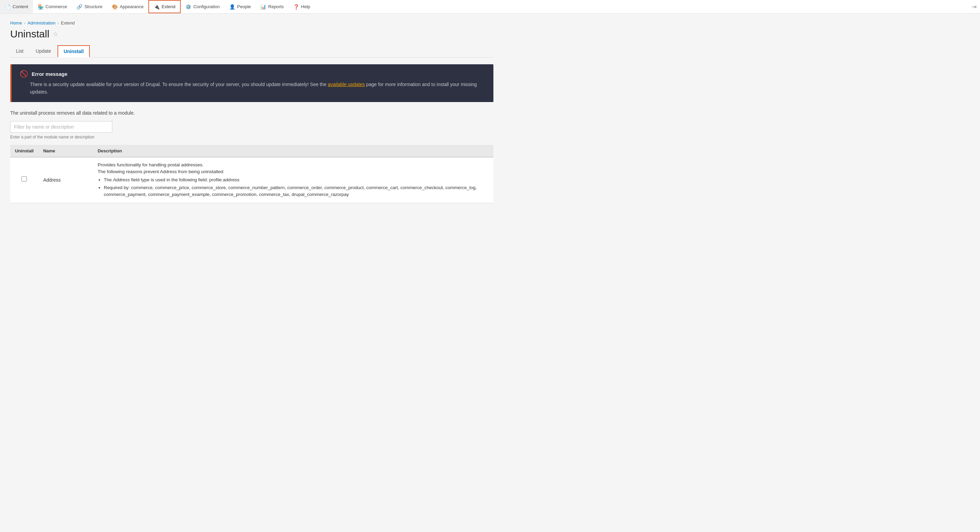  What do you see at coordinates (253, 74) in the screenshot?
I see `error-banner-header: 🚫 Error message` at bounding box center [253, 74].